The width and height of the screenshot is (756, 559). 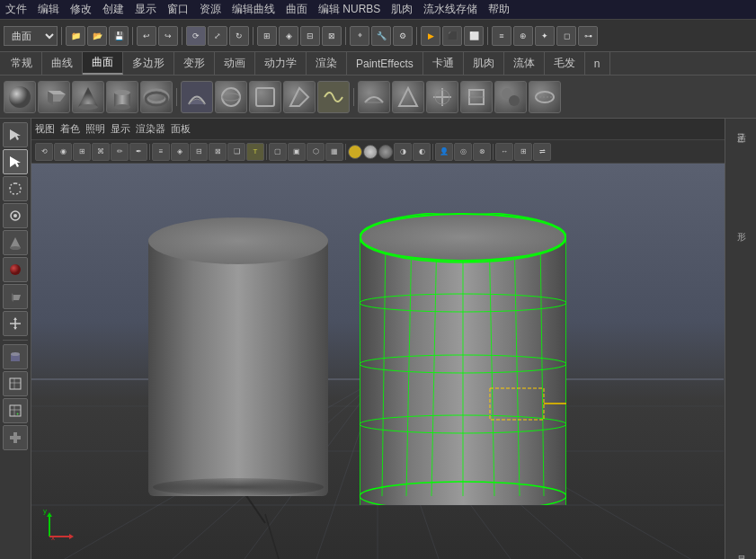 I want to click on toolbar-icon-11: 🔧, so click(x=381, y=36).